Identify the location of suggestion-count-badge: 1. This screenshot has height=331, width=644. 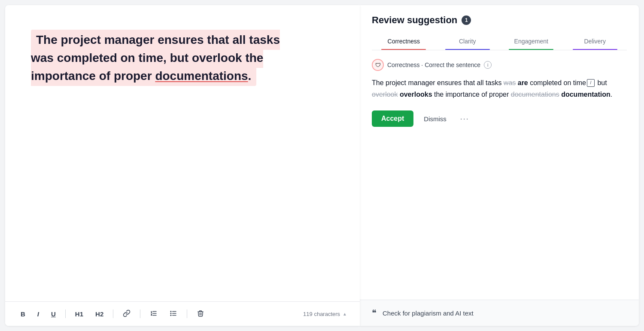
(466, 20).